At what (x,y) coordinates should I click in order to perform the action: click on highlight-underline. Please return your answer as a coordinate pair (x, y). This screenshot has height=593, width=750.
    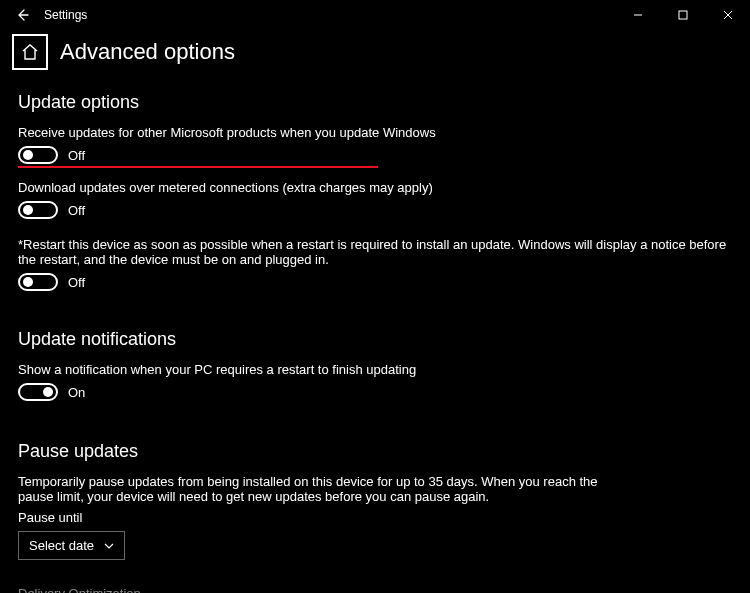
    Looking at the image, I should click on (198, 167).